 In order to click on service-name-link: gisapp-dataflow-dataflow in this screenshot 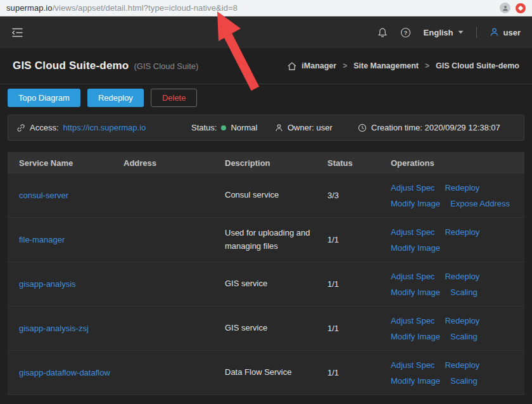, I will do `click(65, 372)`.